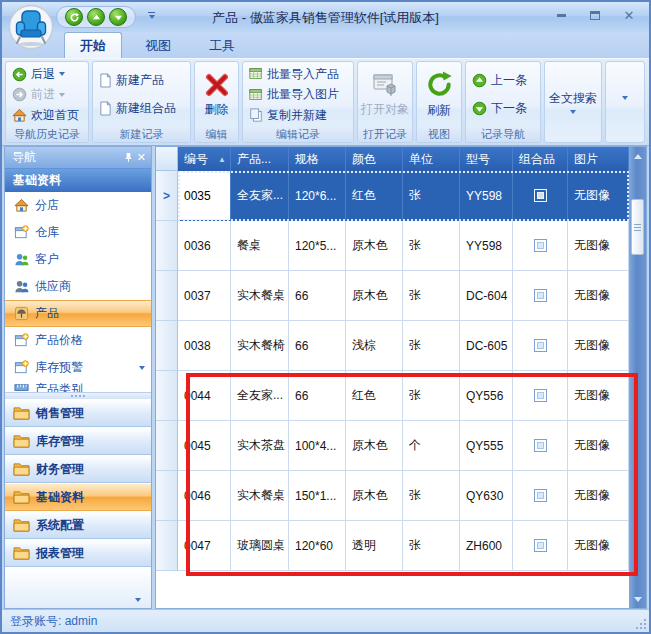  I want to click on cell-id: 0044, so click(204, 396).